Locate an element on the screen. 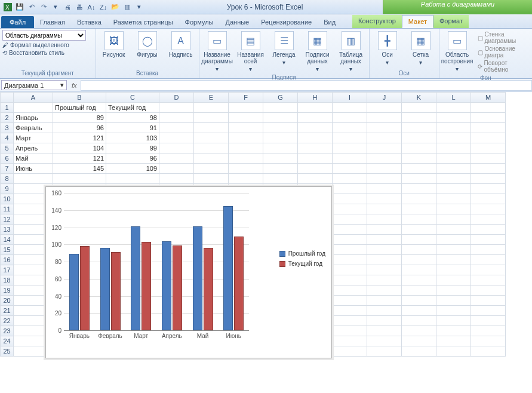 Image resolution: width=532 pixels, height=393 pixels. gridlines-button: ▦Сетка▾ is located at coordinates (421, 48).